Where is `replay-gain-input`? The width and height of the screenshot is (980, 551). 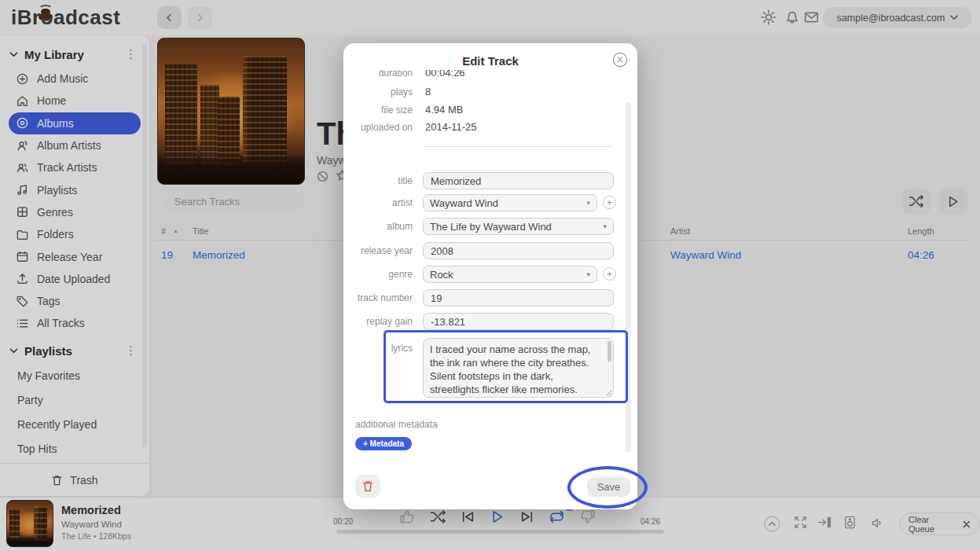 replay-gain-input is located at coordinates (519, 321).